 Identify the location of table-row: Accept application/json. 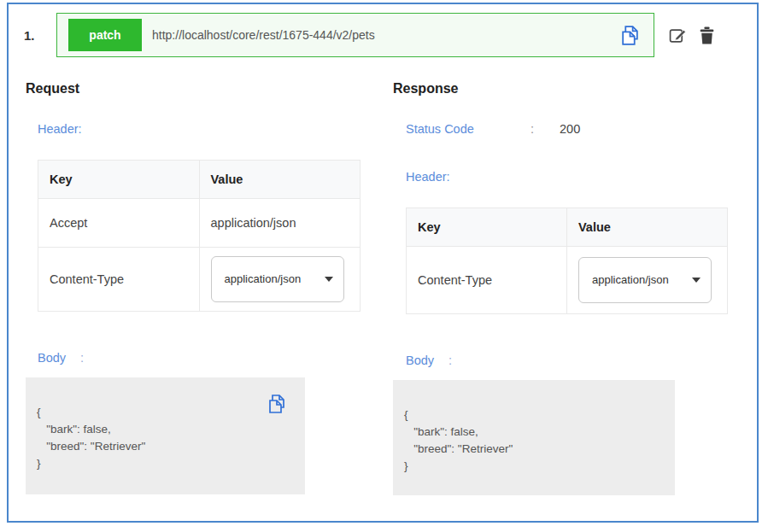
(200, 224).